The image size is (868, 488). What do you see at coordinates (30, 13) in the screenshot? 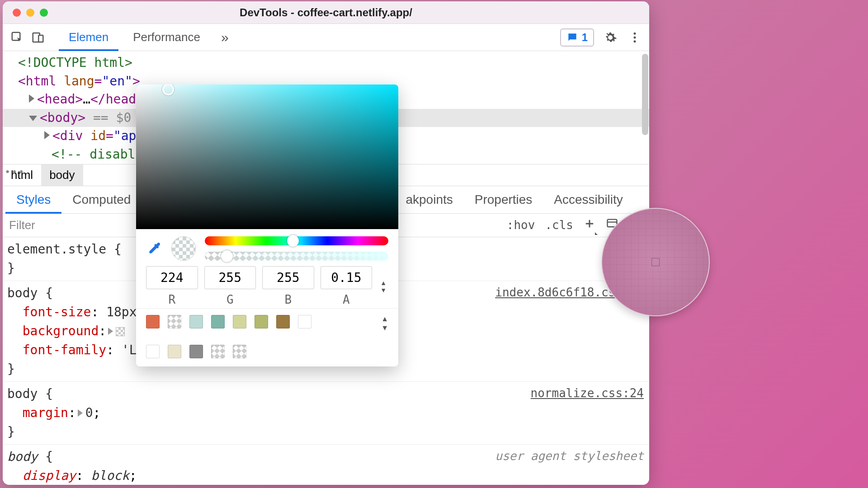
I see `minimize-window-button` at bounding box center [30, 13].